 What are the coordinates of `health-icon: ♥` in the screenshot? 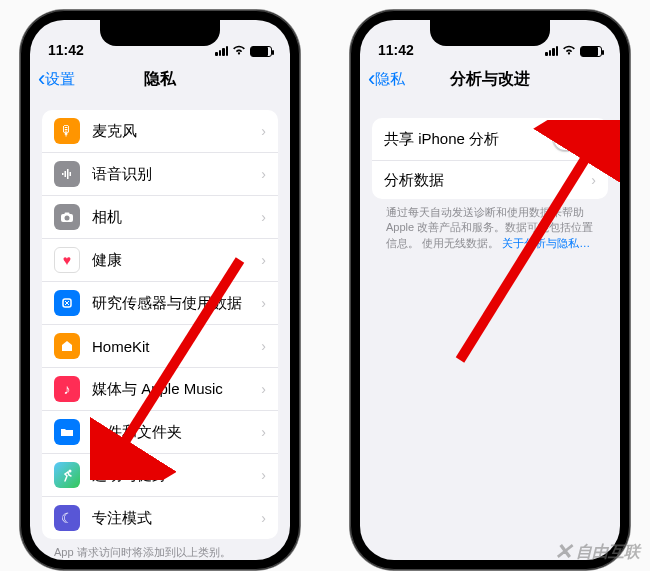 It's located at (67, 260).